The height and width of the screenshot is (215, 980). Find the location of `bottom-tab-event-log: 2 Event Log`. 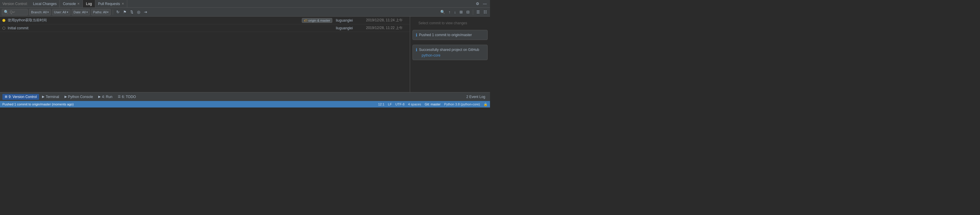

bottom-tab-event-log: 2 Event Log is located at coordinates (476, 97).